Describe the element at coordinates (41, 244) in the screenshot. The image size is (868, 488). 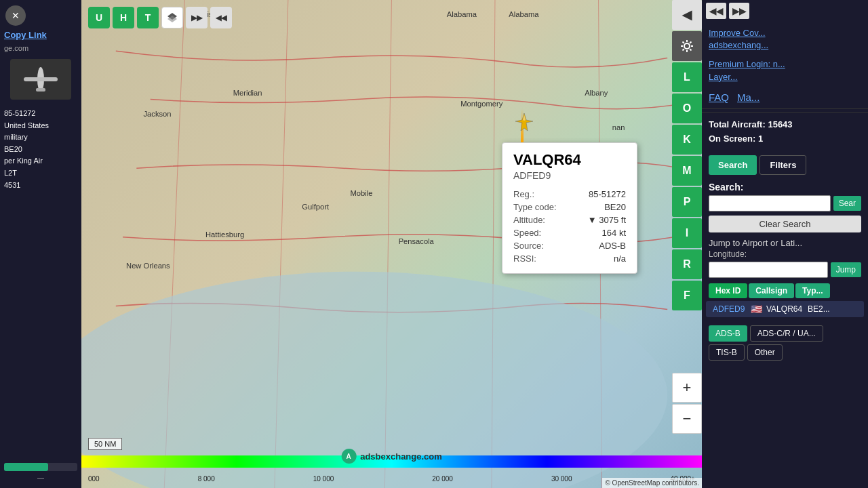
I see `left-panel: ✕ Copy Link ge.com 85-51272 United State…` at that location.